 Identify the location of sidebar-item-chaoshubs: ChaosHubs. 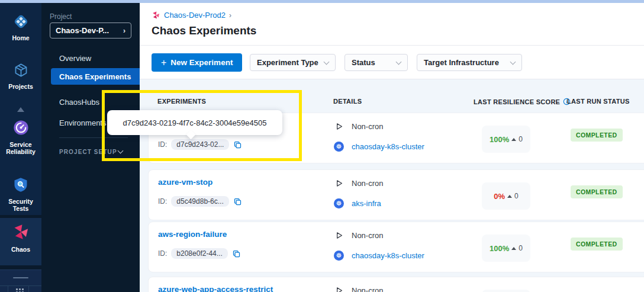
(79, 102).